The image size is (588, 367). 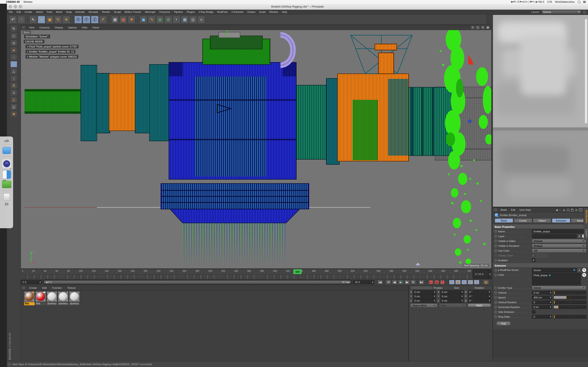 What do you see at coordinates (534, 260) in the screenshot?
I see `enabled-checkbox: ✔` at bounding box center [534, 260].